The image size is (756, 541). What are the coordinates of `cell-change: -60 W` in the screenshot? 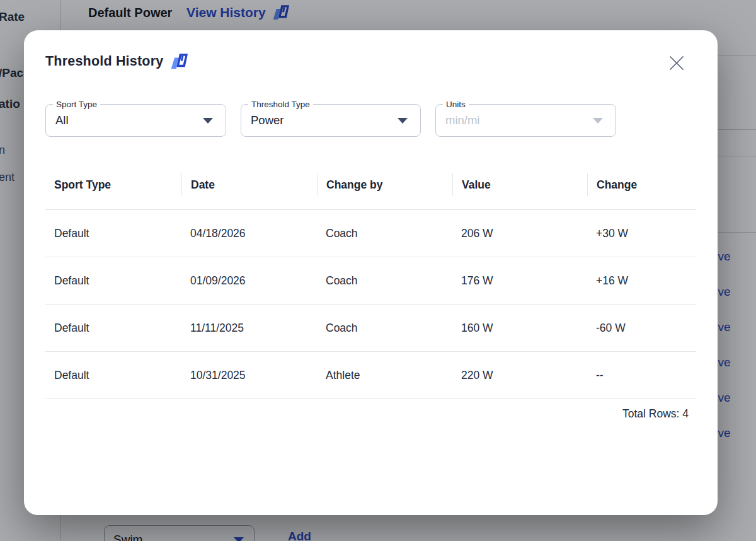 It's located at (641, 328).